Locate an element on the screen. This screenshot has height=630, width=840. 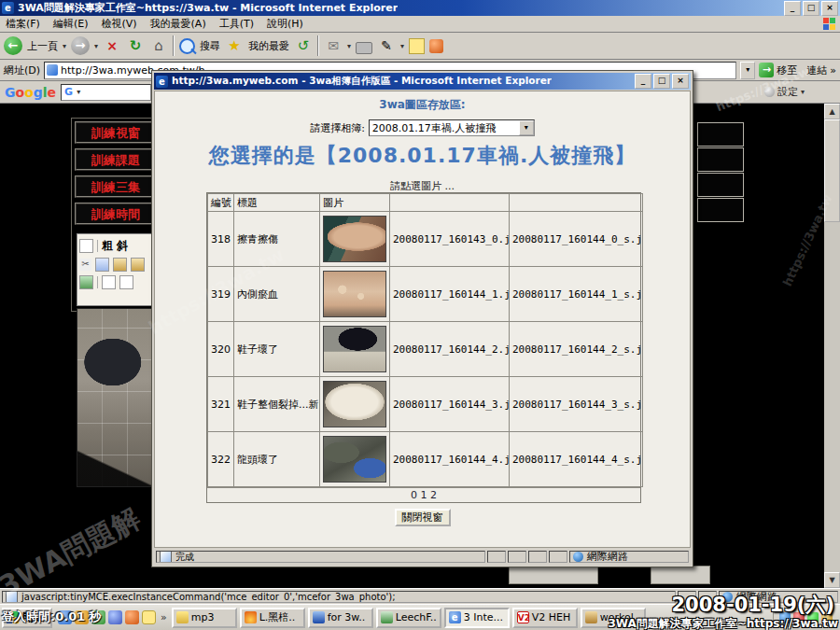
editor-separator is located at coordinates (97, 246).